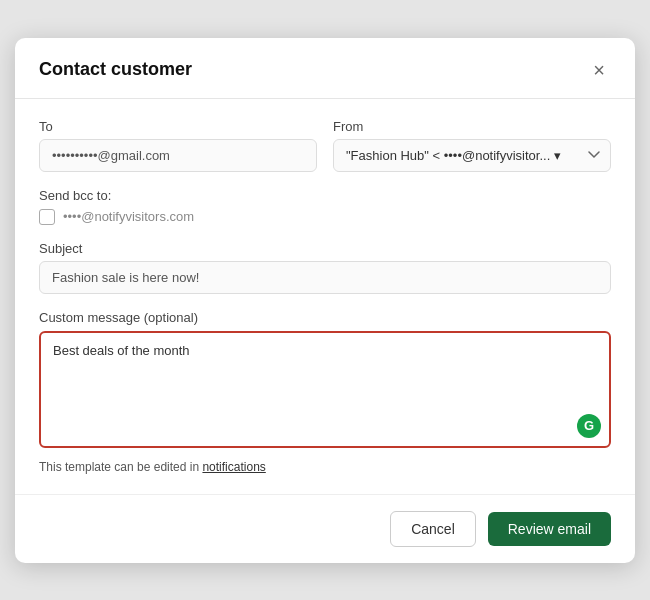 Image resolution: width=650 pixels, height=600 pixels. I want to click on close-button: ×, so click(599, 70).